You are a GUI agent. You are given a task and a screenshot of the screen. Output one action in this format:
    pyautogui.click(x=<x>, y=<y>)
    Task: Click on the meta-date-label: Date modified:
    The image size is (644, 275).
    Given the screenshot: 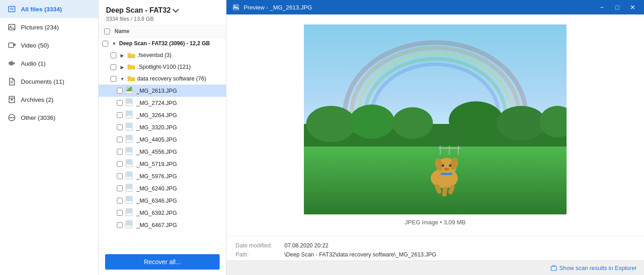 What is the action you would take?
    pyautogui.click(x=258, y=246)
    